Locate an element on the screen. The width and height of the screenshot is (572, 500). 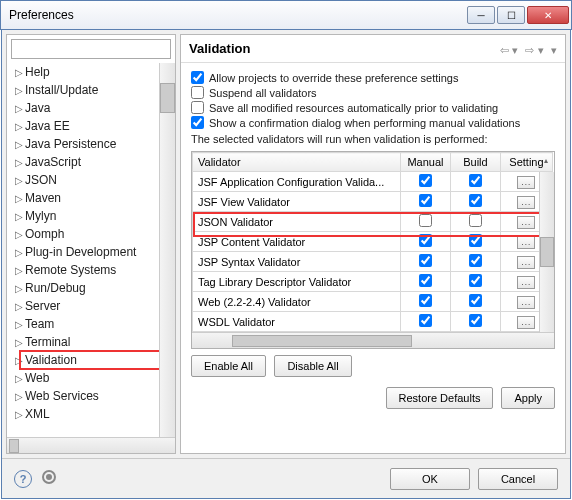
dialog-footer: ? OK Cancel is located at coordinates (286, 478).